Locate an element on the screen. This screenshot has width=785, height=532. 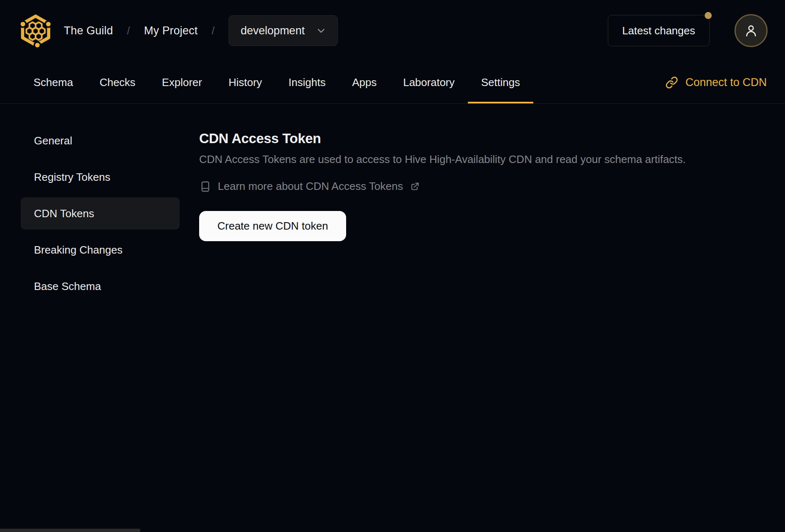
breadcrumb: The Guild / My Project / development is located at coordinates (201, 31).